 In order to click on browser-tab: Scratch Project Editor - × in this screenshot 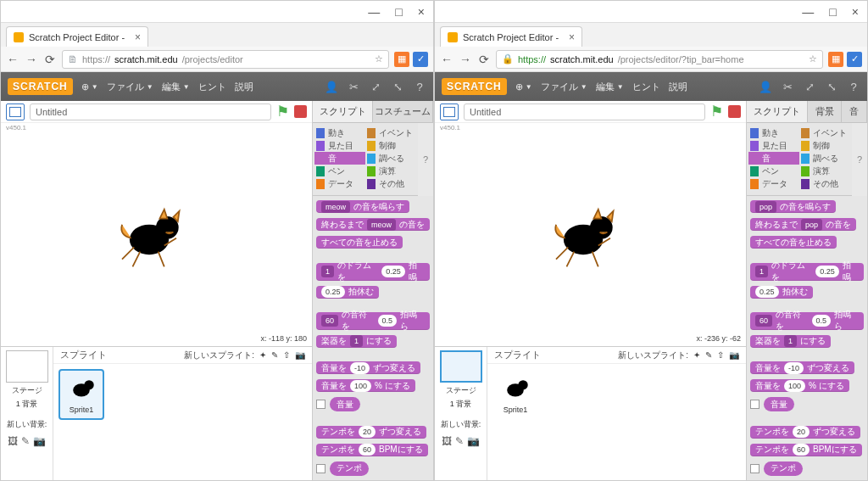, I will do `click(511, 36)`.